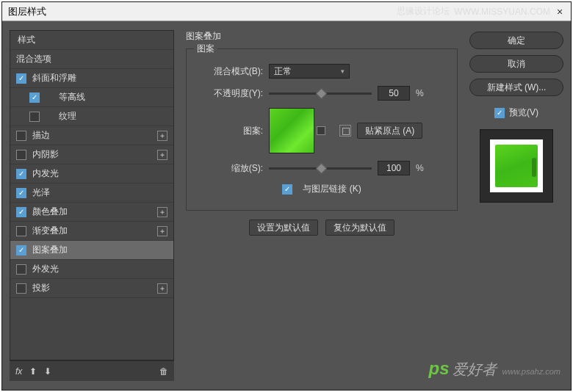 Image resolution: width=573 pixels, height=392 pixels. I want to click on style-item-10: 外发光, so click(92, 269).